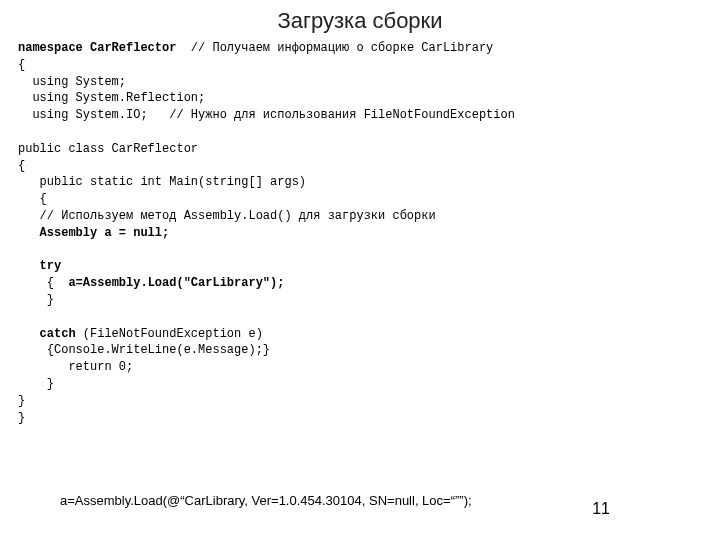 The width and height of the screenshot is (720, 540). I want to click on code-line: using System;, so click(72, 82).